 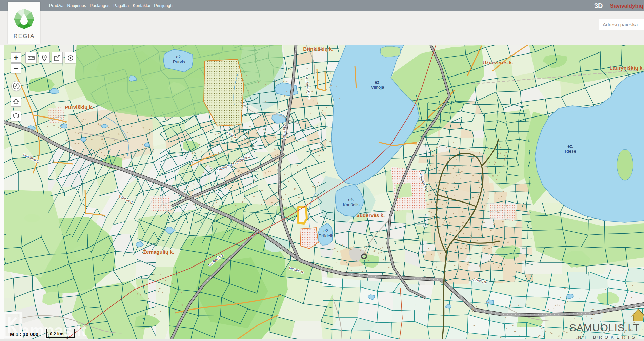 What do you see at coordinates (370, 215) in the screenshot?
I see `svg-text: Sudervės k.` at bounding box center [370, 215].